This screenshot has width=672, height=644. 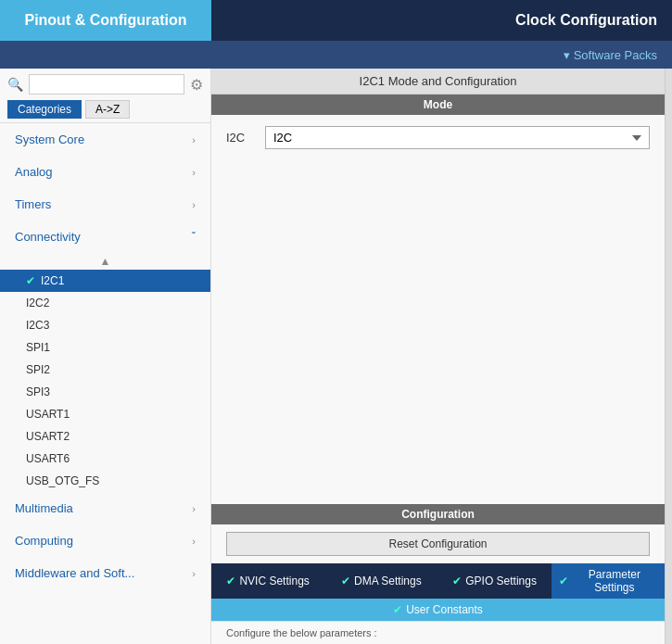 I want to click on conn-item-label: USB_OTG_FS, so click(x=63, y=481).